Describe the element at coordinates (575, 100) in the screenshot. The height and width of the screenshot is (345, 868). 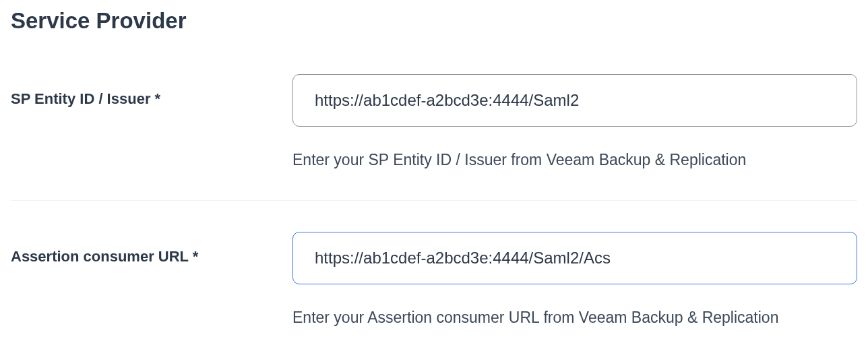
I see `sp-entity-id-input` at that location.